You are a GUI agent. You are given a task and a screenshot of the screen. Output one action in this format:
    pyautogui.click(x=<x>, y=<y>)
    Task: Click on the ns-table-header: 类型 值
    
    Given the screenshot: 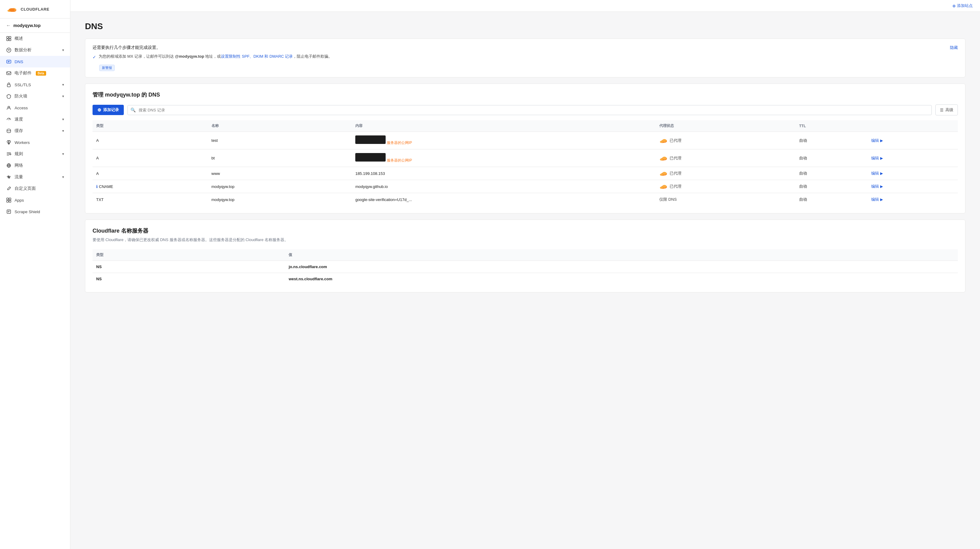 What is the action you would take?
    pyautogui.click(x=525, y=255)
    